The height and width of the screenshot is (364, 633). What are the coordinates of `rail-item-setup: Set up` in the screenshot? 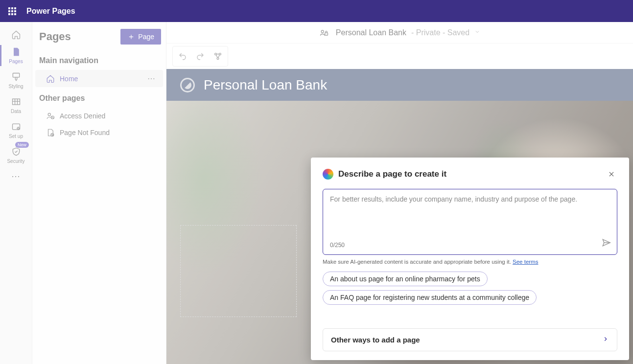 It's located at (16, 130).